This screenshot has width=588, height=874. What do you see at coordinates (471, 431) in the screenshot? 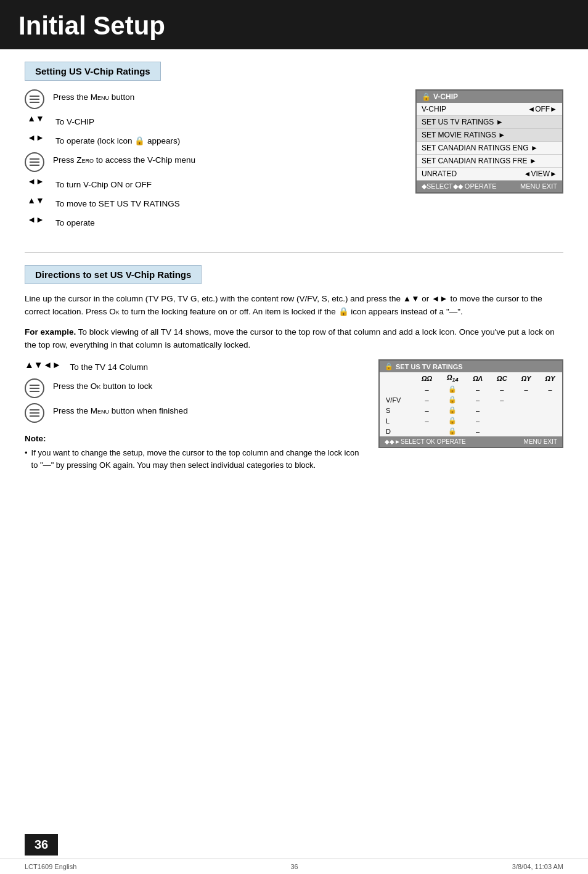
I see `ratings-row-d: D 🔒 –` at bounding box center [471, 431].